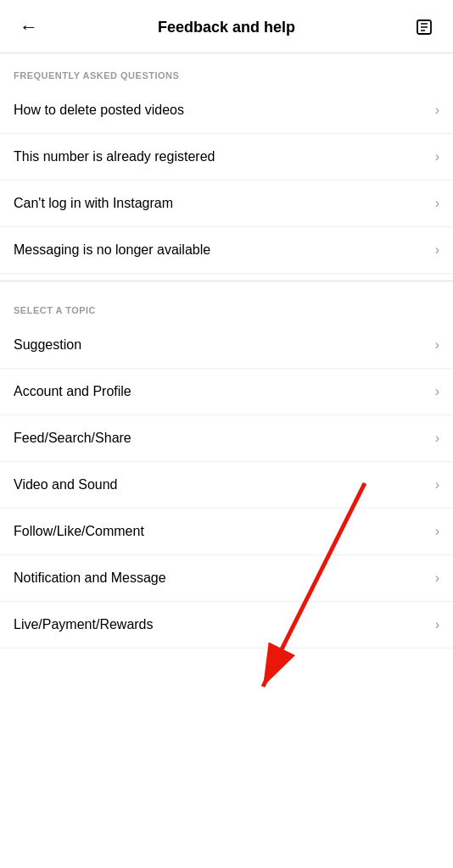  Describe the element at coordinates (226, 392) in the screenshot. I see `list-item: Account and Profile ›` at that location.